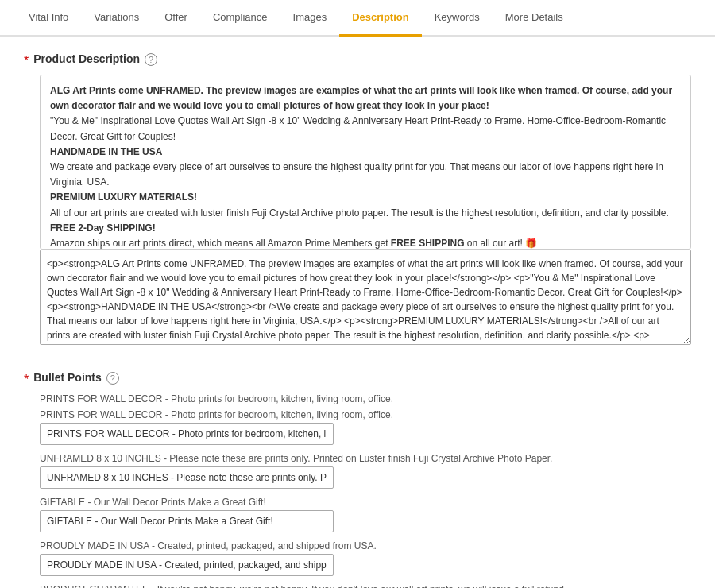 The image size is (715, 588). Describe the element at coordinates (87, 59) in the screenshot. I see `product-description-title: Product Description` at that location.